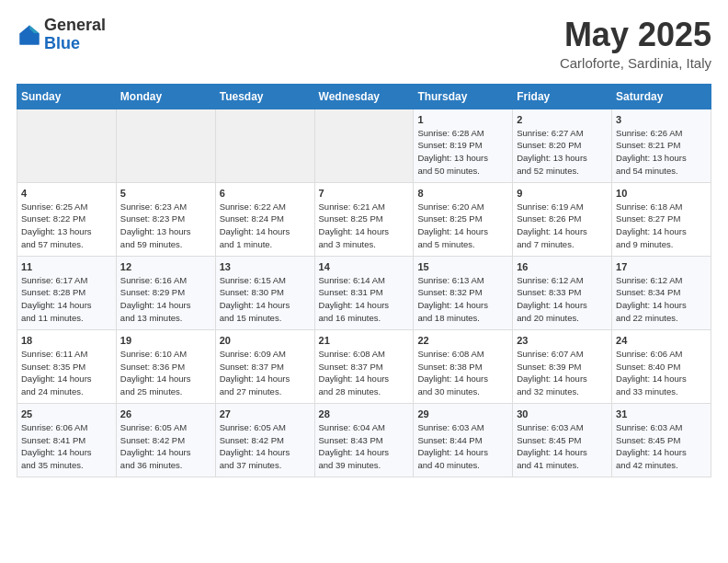 The image size is (728, 563). I want to click on day-number: 28, so click(364, 414).